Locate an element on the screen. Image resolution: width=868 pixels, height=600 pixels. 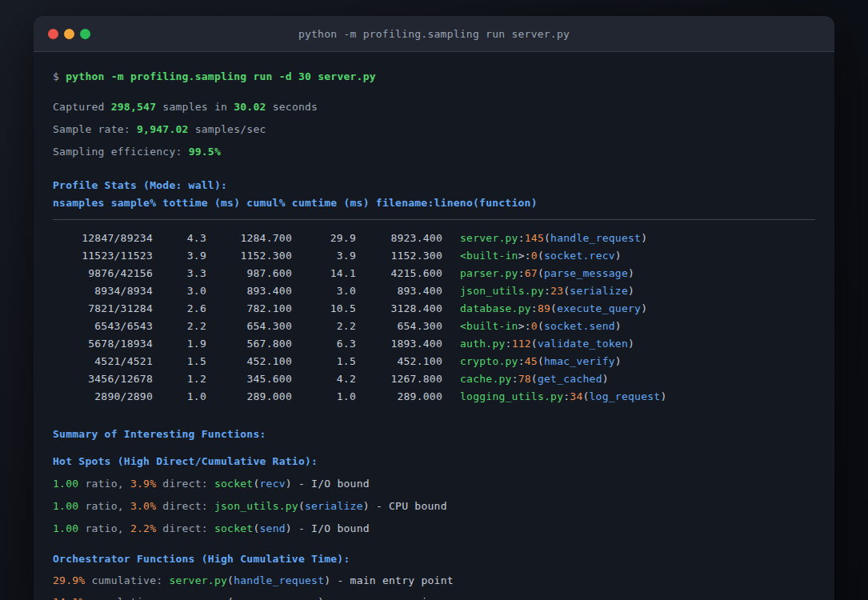
cell-location: json_utils.py:23(serialize) is located at coordinates (547, 291).